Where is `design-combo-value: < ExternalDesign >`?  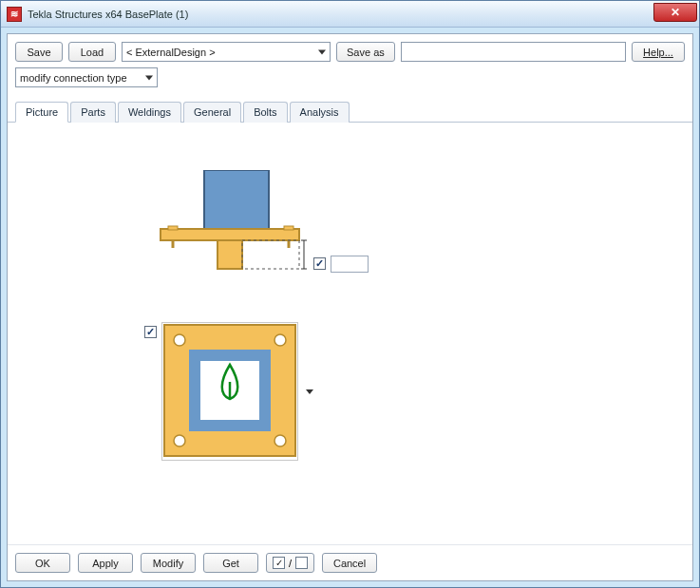 design-combo-value: < ExternalDesign > is located at coordinates (171, 52).